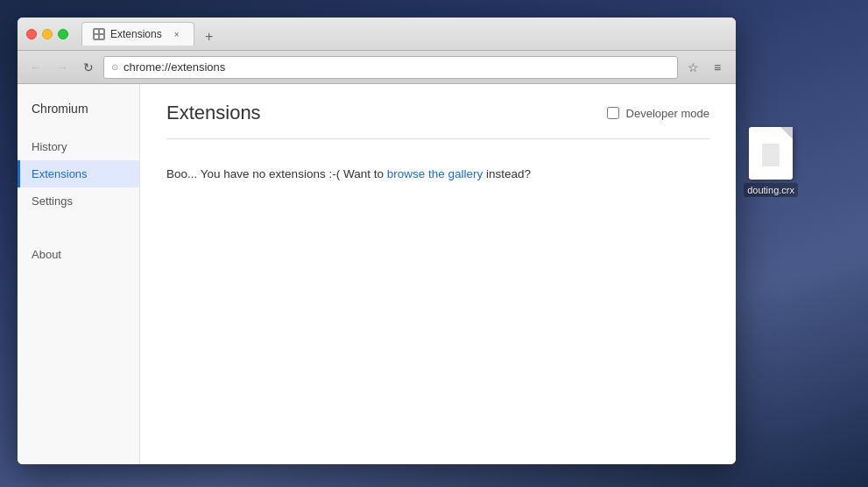 Image resolution: width=868 pixels, height=487 pixels. What do you see at coordinates (717, 67) in the screenshot?
I see `menu-button: ≡` at bounding box center [717, 67].